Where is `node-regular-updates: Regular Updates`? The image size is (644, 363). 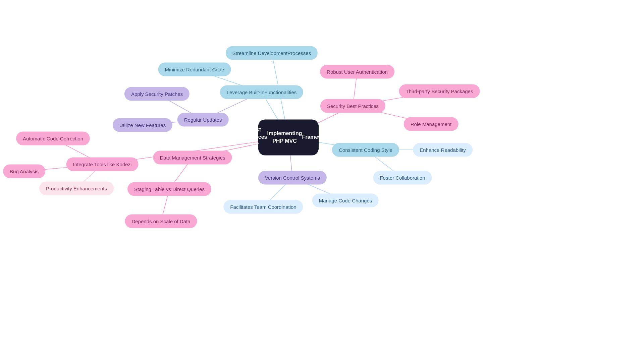
node-regular-updates: Regular Updates is located at coordinates (203, 120).